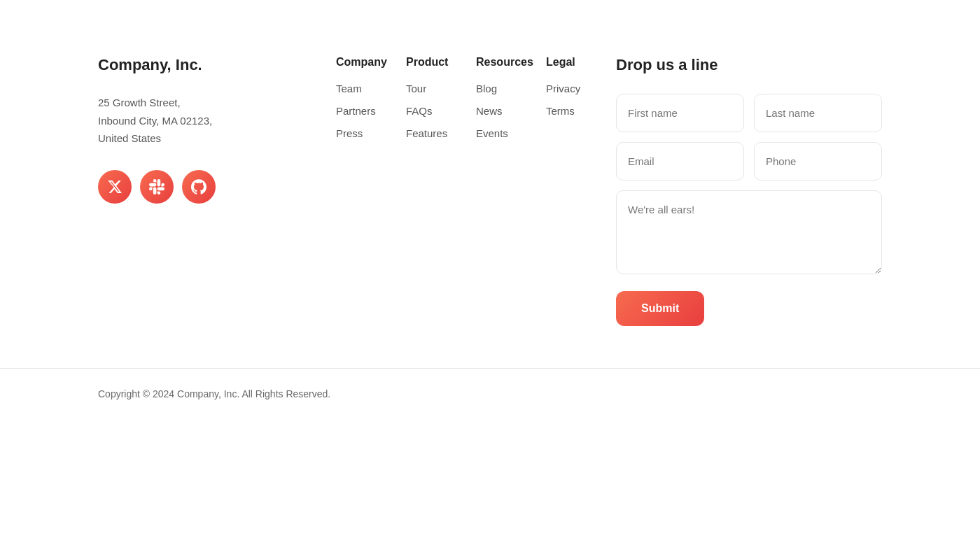 The image size is (980, 559). What do you see at coordinates (441, 89) in the screenshot?
I see `list-item: Tour` at bounding box center [441, 89].